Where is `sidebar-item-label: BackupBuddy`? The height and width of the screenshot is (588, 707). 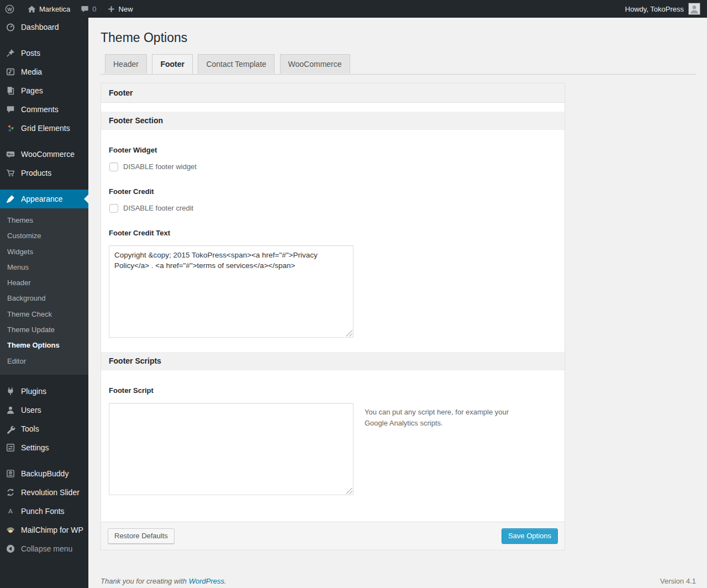 sidebar-item-label: BackupBuddy is located at coordinates (45, 474).